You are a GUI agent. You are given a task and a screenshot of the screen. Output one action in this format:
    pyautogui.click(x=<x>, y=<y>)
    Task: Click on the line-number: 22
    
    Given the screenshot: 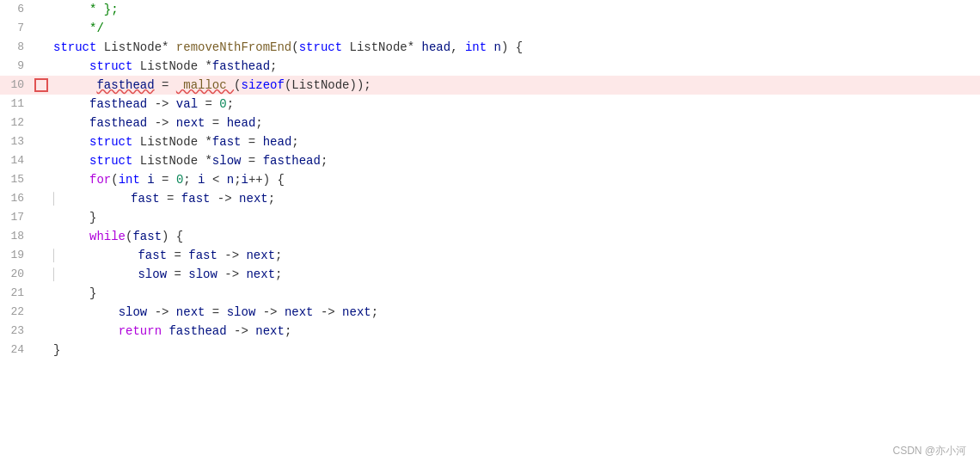 What is the action you would take?
    pyautogui.click(x=17, y=312)
    